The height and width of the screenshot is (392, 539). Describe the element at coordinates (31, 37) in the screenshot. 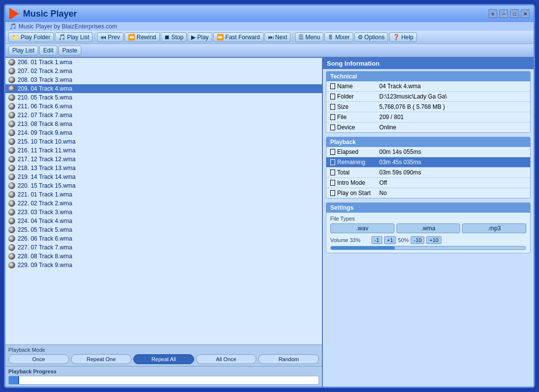

I see `play-folder-button: 📁 Play Folder` at that location.